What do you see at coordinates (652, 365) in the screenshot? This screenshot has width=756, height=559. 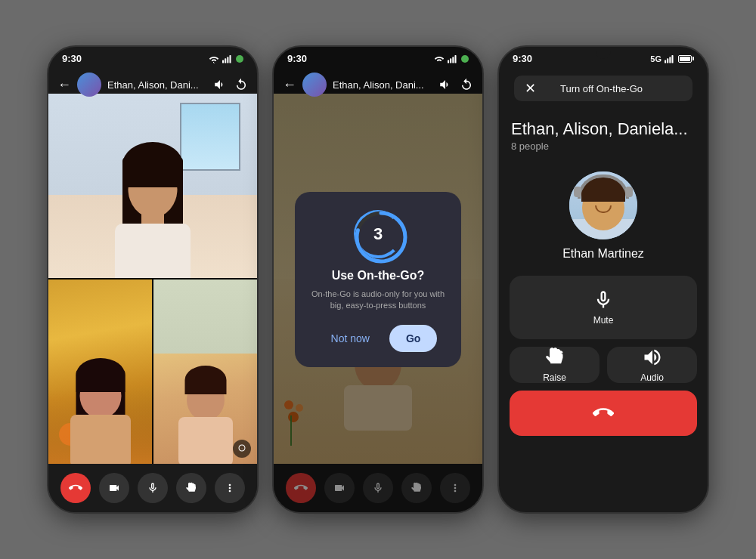 I see `audio-button-3: Audio` at bounding box center [652, 365].